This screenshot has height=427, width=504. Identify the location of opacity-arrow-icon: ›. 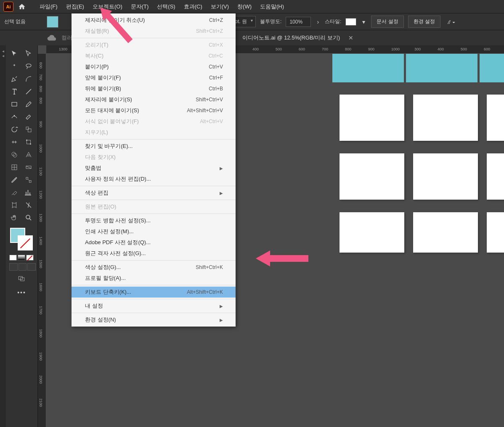
(318, 22).